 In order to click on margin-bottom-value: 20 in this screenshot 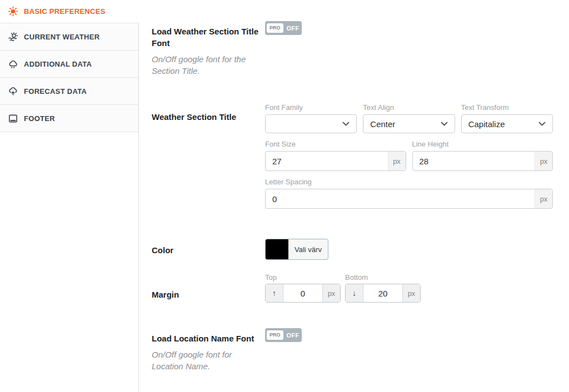, I will do `click(383, 293)`.